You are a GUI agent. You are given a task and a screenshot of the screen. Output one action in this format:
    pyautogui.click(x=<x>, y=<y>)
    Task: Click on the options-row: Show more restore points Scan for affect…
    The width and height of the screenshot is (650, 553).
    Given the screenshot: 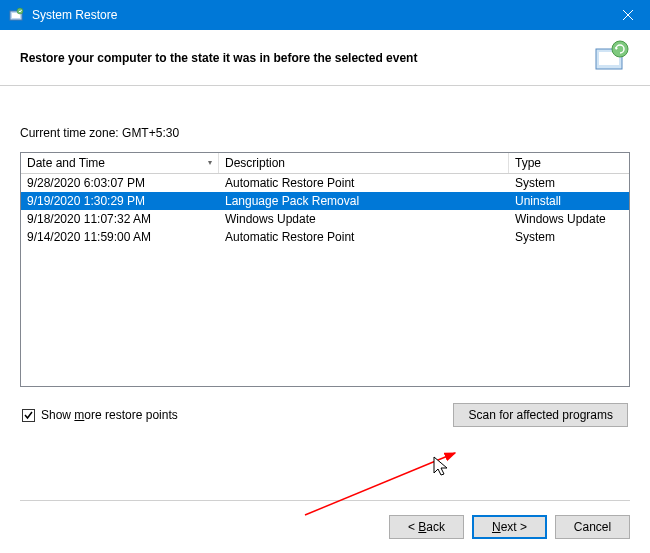 What is the action you would take?
    pyautogui.click(x=325, y=415)
    